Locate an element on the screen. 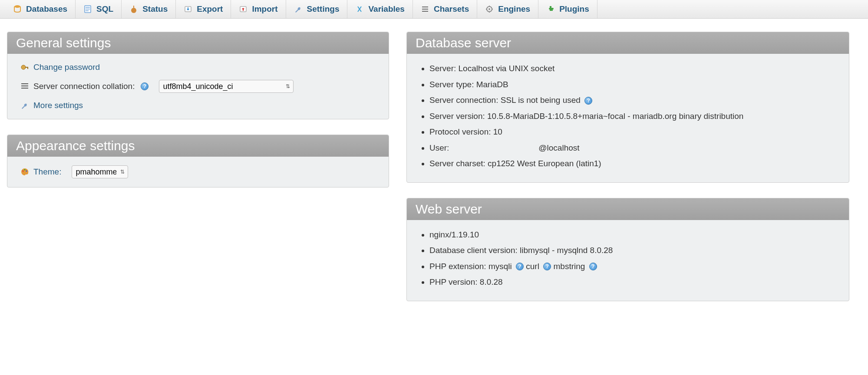 This screenshot has height=375, width=868. theme-select: pmahomme is located at coordinates (100, 172).